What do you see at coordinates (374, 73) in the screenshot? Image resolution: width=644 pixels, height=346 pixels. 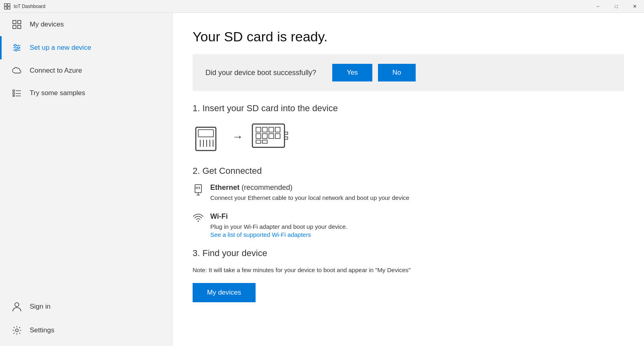 I see `boot-buttons: Yes No` at bounding box center [374, 73].